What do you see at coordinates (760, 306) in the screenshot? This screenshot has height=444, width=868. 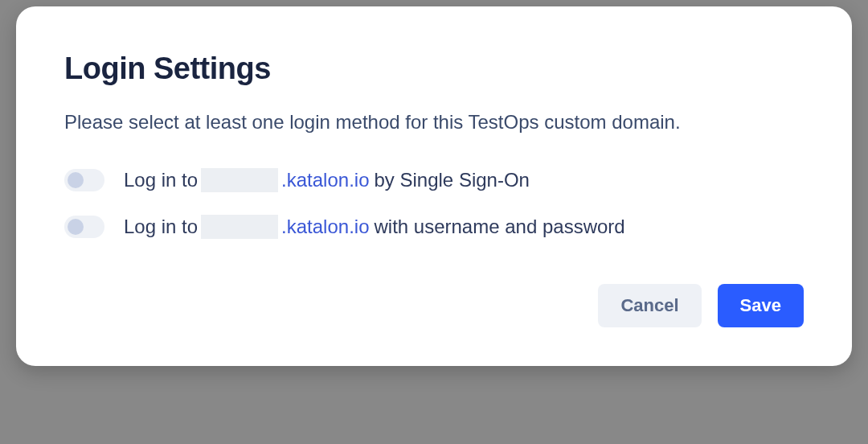 I see `save-button: Save` at bounding box center [760, 306].